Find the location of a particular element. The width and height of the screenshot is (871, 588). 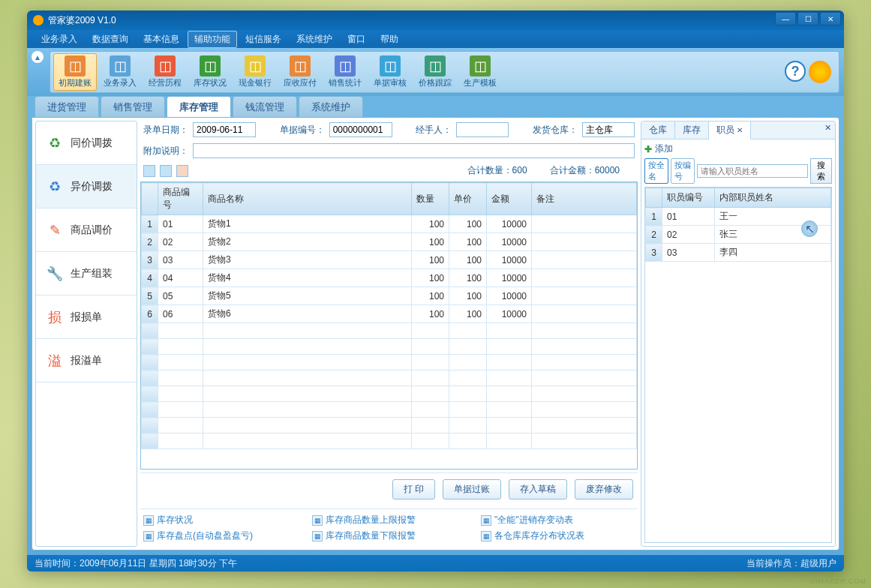

col-header: 备注 is located at coordinates (584, 200).